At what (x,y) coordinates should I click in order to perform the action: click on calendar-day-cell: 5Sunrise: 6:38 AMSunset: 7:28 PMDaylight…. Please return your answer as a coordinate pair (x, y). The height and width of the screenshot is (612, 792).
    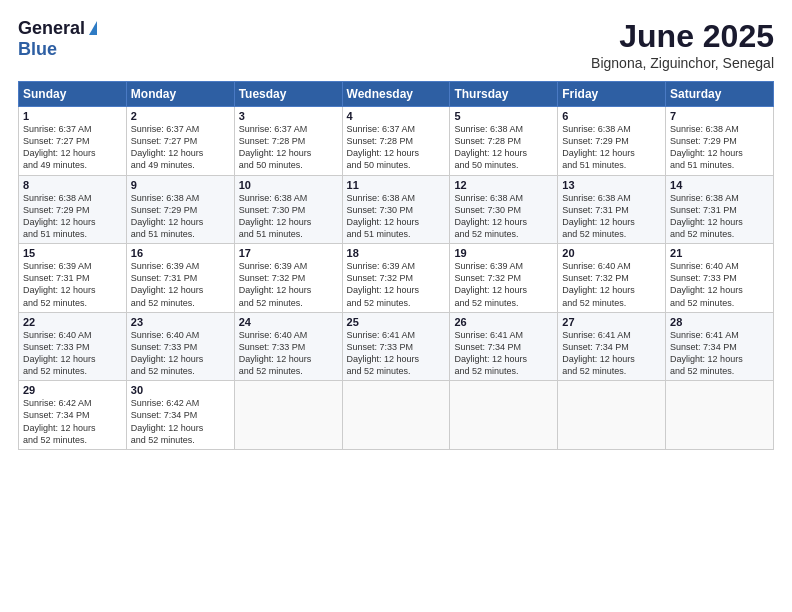
    Looking at the image, I should click on (504, 142).